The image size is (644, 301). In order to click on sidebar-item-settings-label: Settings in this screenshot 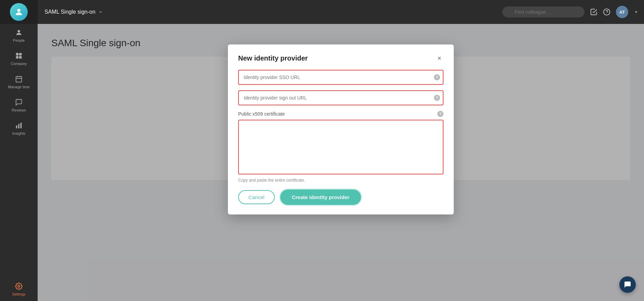, I will do `click(19, 294)`.